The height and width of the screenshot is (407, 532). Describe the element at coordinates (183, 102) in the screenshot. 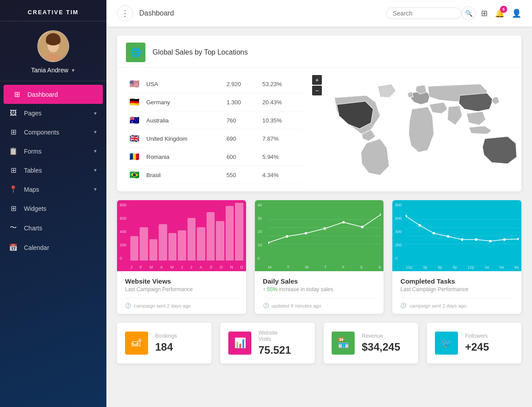

I see `country-name: Germany` at that location.